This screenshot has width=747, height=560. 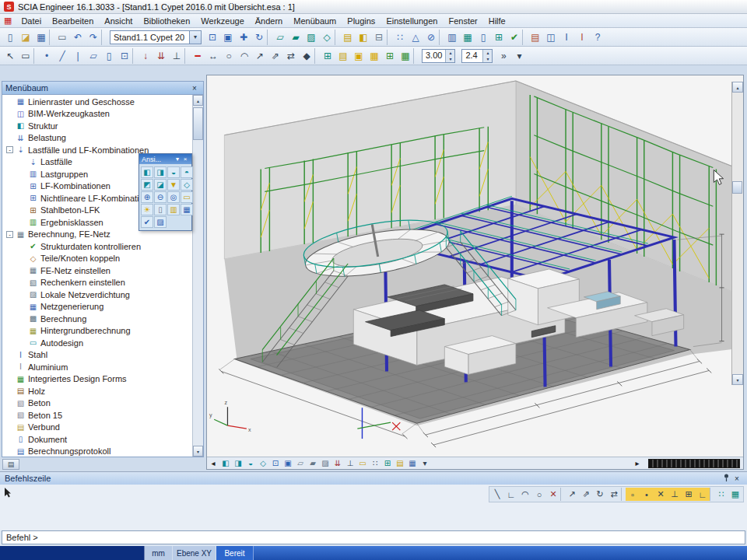 What do you see at coordinates (174, 198) in the screenshot?
I see `zoom-selection-icon: ◎` at bounding box center [174, 198].